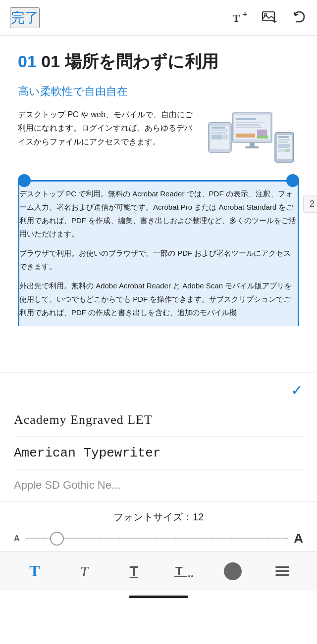  What do you see at coordinates (25, 18) in the screenshot?
I see `done-button: 完了` at bounding box center [25, 18].